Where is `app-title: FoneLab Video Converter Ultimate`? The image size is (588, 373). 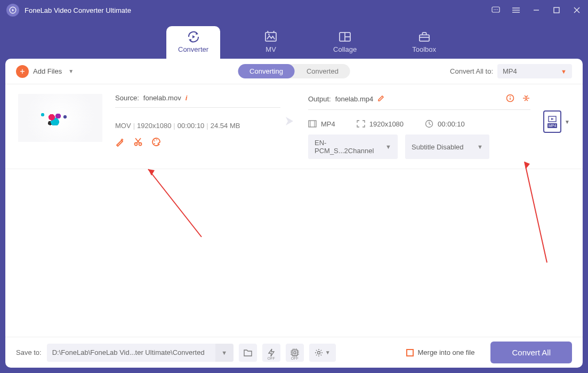
app-title: FoneLab Video Converter Ultimate is located at coordinates (258, 11).